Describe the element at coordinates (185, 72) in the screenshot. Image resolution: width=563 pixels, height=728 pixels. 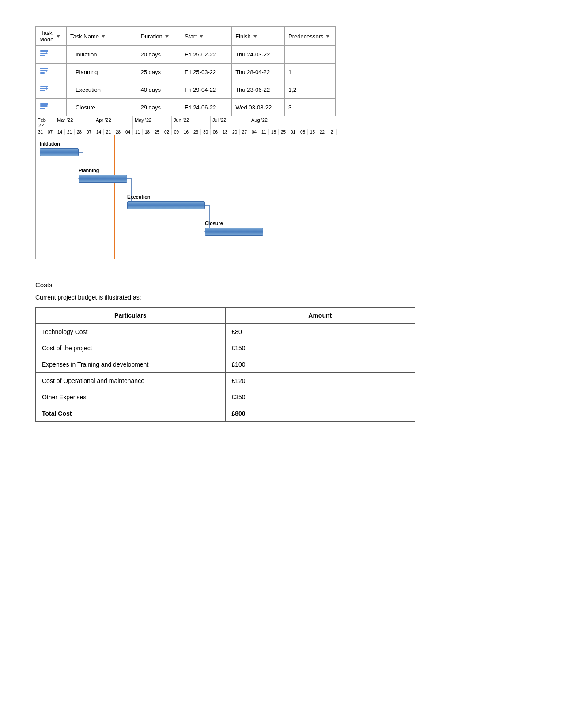
I see `gantt-row: Planning 25 days Fri 25-03-22 Thu 28-04-…` at that location.